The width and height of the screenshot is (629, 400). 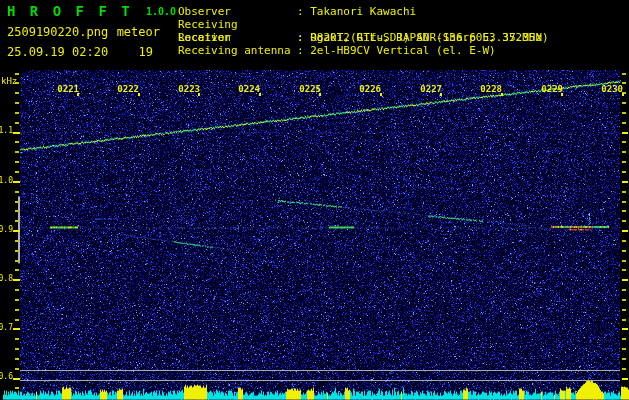 What do you see at coordinates (186, 89) in the screenshot?
I see `time-tick-label: 0223` at bounding box center [186, 89].